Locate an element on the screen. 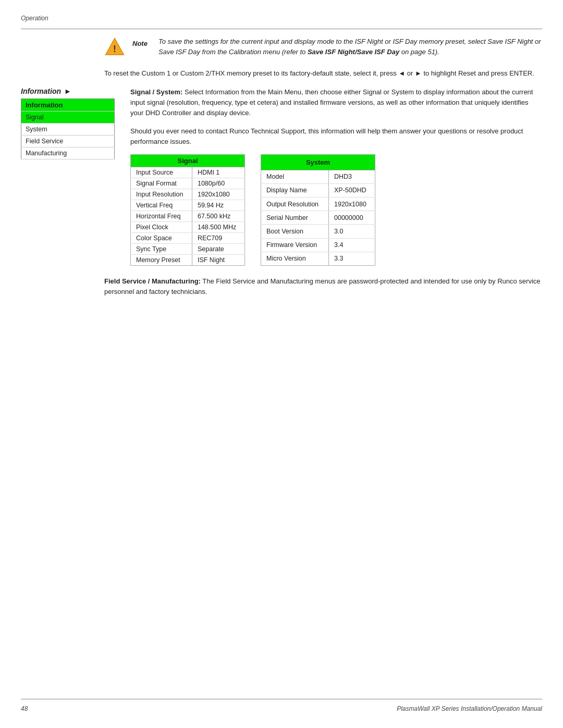 The height and width of the screenshot is (728, 563). cell-value: 1080p/60 is located at coordinates (218, 183).